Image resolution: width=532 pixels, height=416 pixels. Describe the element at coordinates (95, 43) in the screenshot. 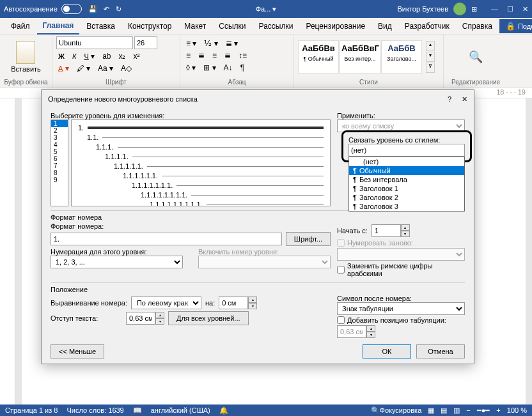

I see `font-name-select` at that location.